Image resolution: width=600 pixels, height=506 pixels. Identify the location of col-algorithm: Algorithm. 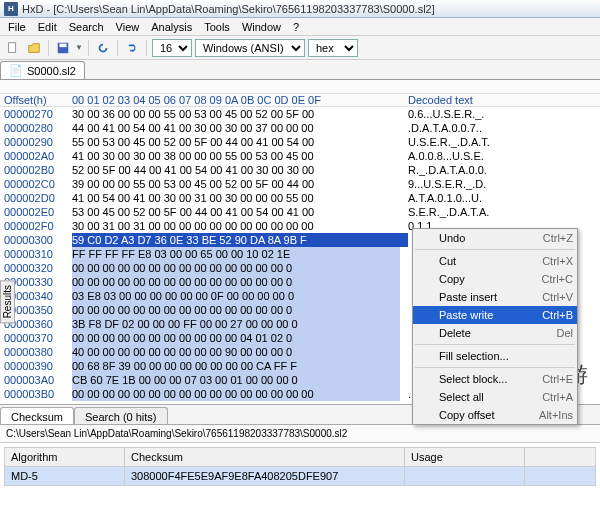
(65, 457).